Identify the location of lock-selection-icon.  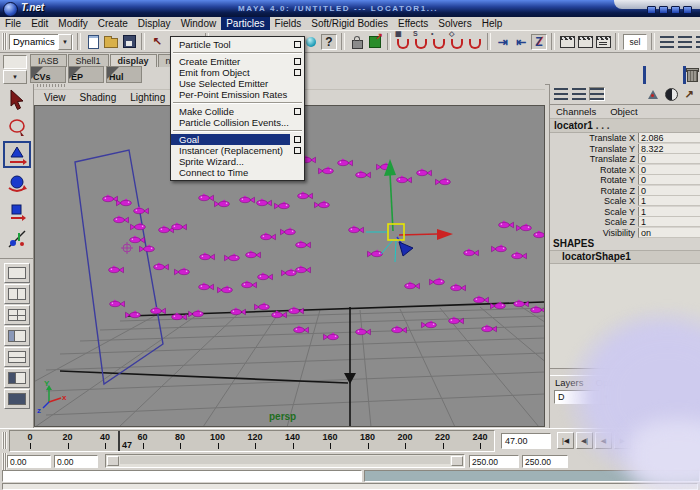
(357, 42).